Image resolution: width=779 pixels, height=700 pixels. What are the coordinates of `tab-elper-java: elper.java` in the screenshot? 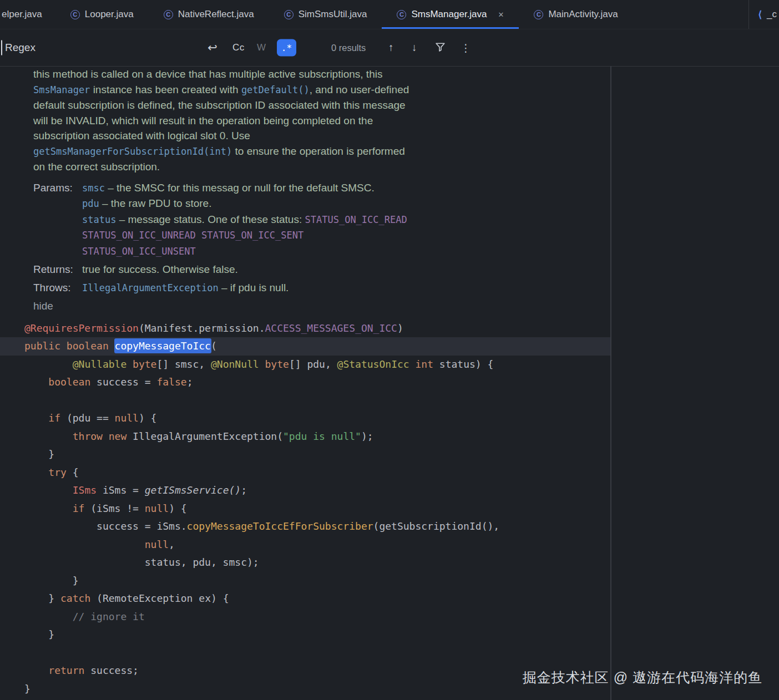 It's located at (28, 14).